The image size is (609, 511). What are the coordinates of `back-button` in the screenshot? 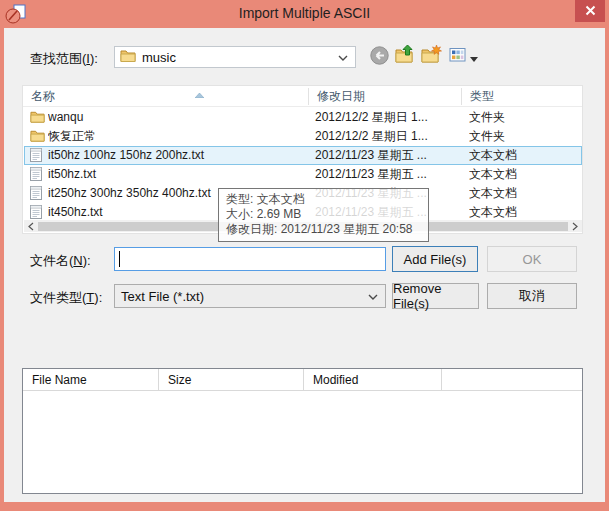 It's located at (379, 57).